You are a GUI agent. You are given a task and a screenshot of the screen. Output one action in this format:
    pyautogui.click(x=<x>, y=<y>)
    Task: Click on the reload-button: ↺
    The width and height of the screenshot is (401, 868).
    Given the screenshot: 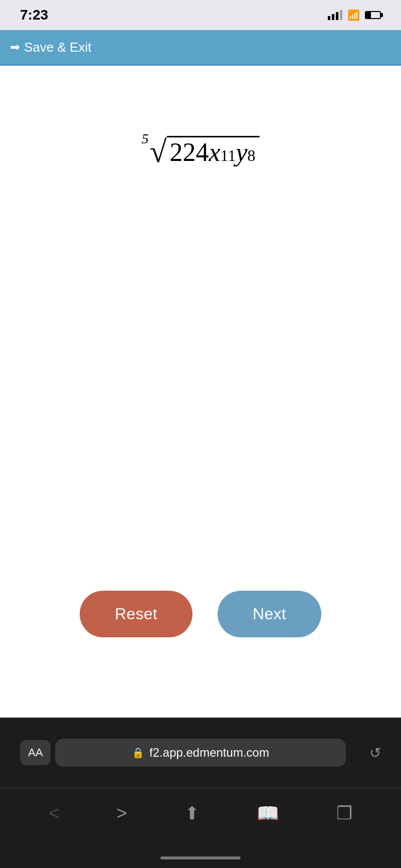 What is the action you would take?
    pyautogui.click(x=375, y=753)
    